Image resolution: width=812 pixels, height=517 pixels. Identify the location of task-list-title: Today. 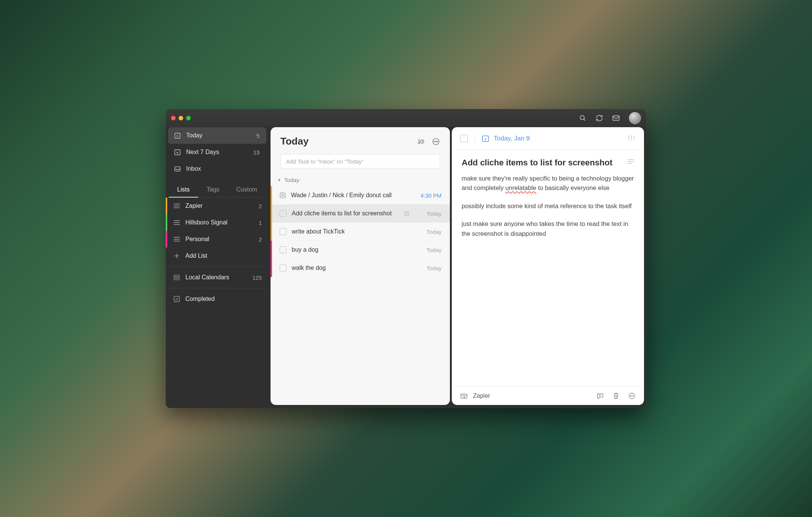
(294, 142).